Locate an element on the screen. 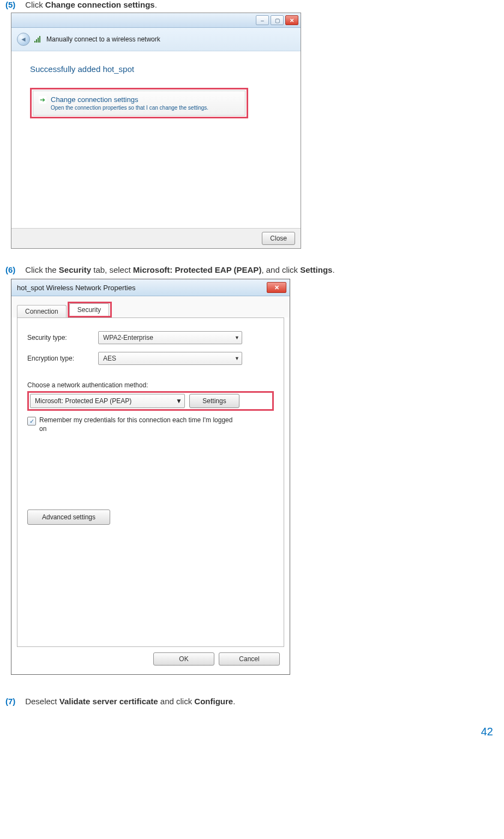 Image resolution: width=504 pixels, height=839 pixels. step-5: (5) Click Change connection settings. is located at coordinates (252, 4).